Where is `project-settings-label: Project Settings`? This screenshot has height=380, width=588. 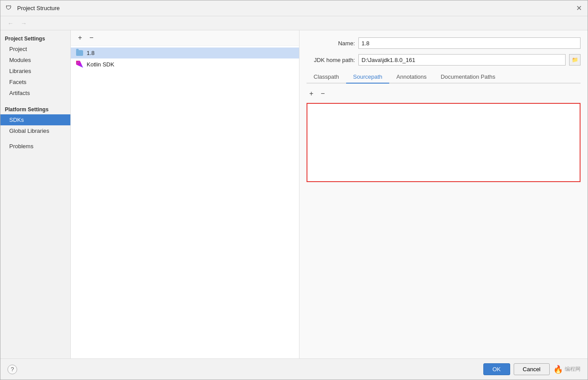 project-settings-label: Project Settings is located at coordinates (35, 38).